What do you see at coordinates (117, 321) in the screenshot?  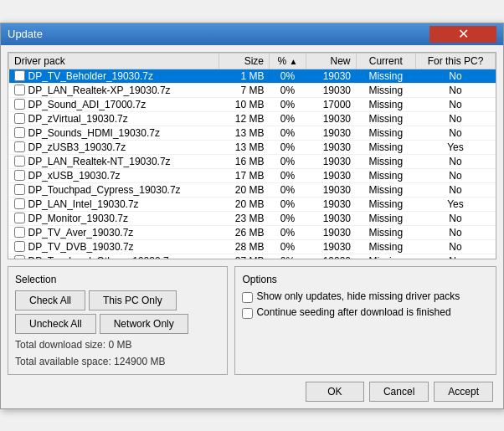 I see `selection-panel: Selection Check All This PC Only Uncheck…` at bounding box center [117, 321].